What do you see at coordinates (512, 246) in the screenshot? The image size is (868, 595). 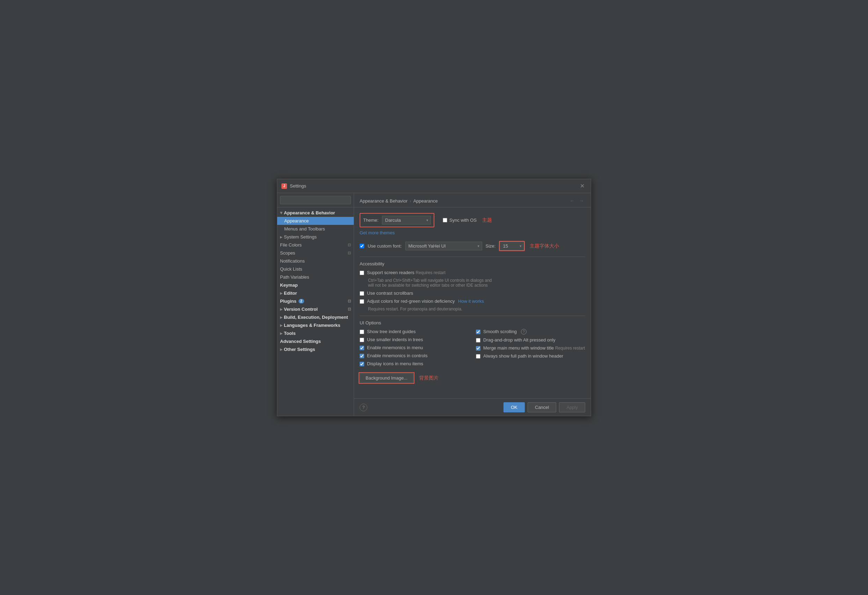 I see `size-box-wrapper: 10111213 14151618` at bounding box center [512, 246].